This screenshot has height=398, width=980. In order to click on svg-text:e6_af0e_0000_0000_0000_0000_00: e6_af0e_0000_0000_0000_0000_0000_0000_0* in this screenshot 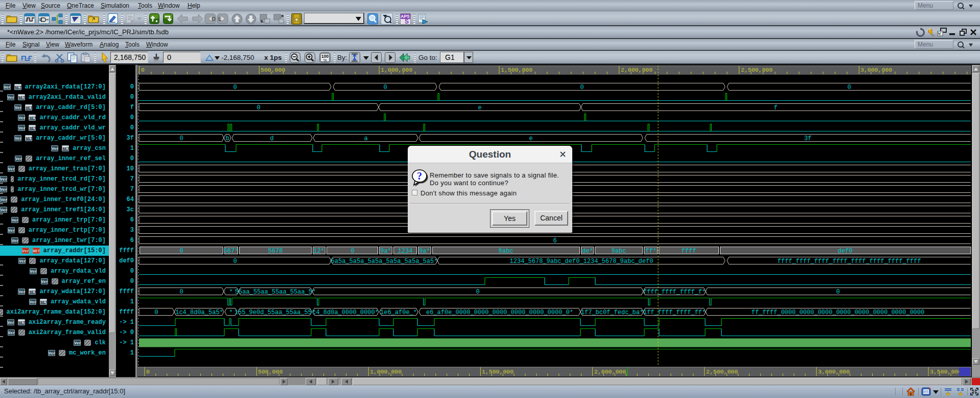, I will do `click(500, 313)`.